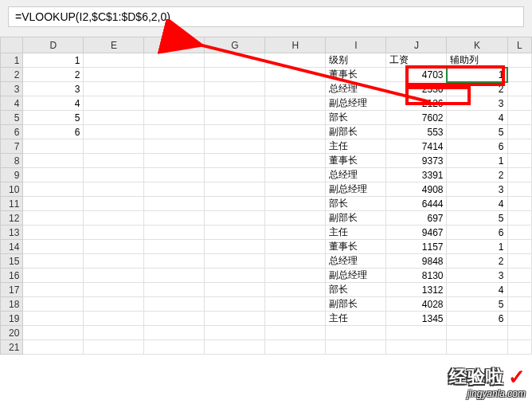 Image resolution: width=532 pixels, height=404 pixels. Describe the element at coordinates (12, 261) in the screenshot. I see `row-header: 15` at that location.